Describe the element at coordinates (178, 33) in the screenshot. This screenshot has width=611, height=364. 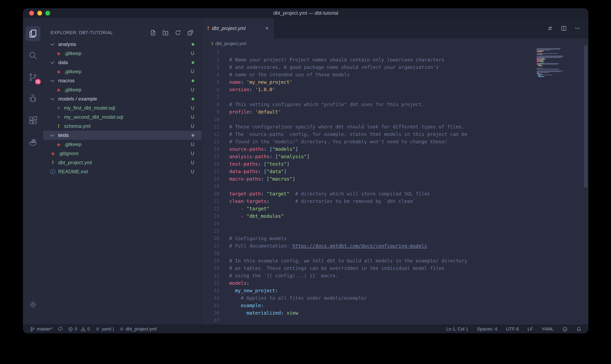
I see `refresh-icon` at that location.